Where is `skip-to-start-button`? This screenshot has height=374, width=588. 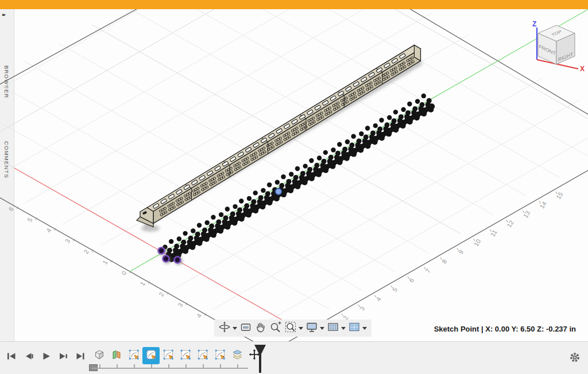
skip-to-start-button is located at coordinates (11, 356).